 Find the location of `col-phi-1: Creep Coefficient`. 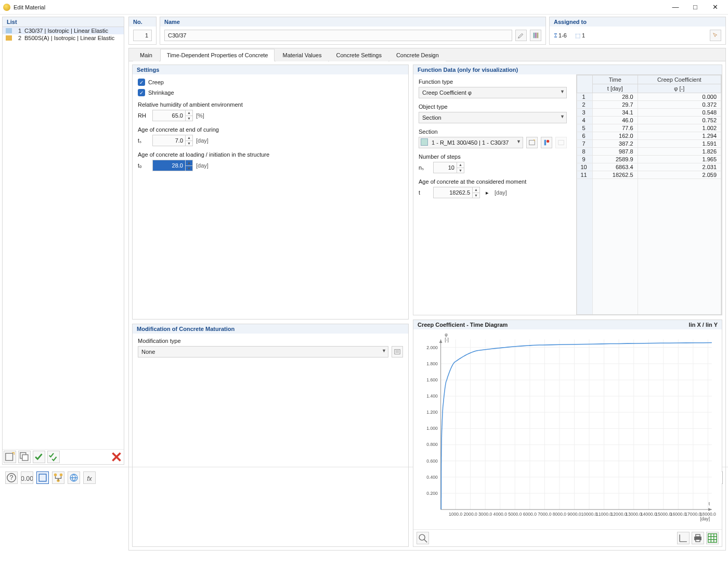

col-phi-1: Creep Coefficient is located at coordinates (679, 80).